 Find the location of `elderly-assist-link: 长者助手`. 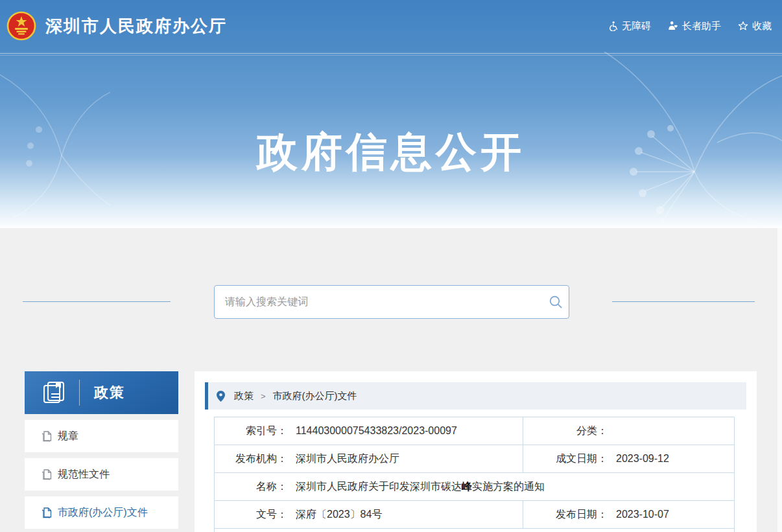

elderly-assist-link: 长者助手 is located at coordinates (694, 26).